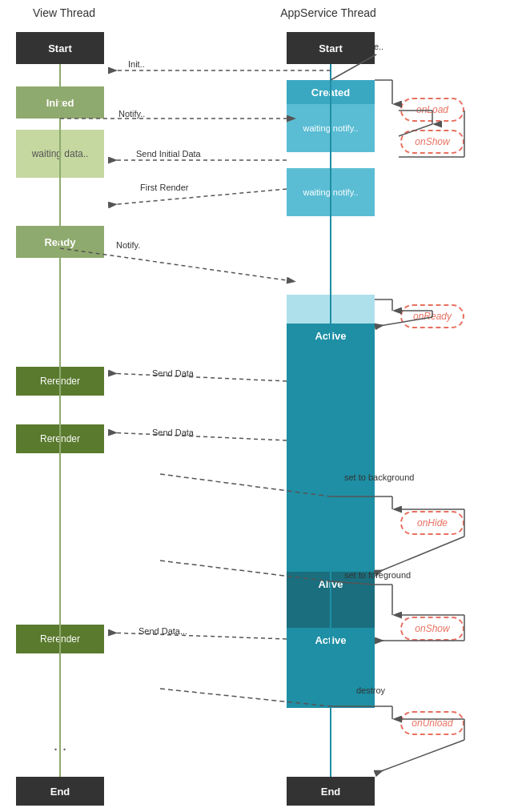 The image size is (530, 812). What do you see at coordinates (60, 242) in the screenshot?
I see `view-ready-state: Ready` at bounding box center [60, 242].